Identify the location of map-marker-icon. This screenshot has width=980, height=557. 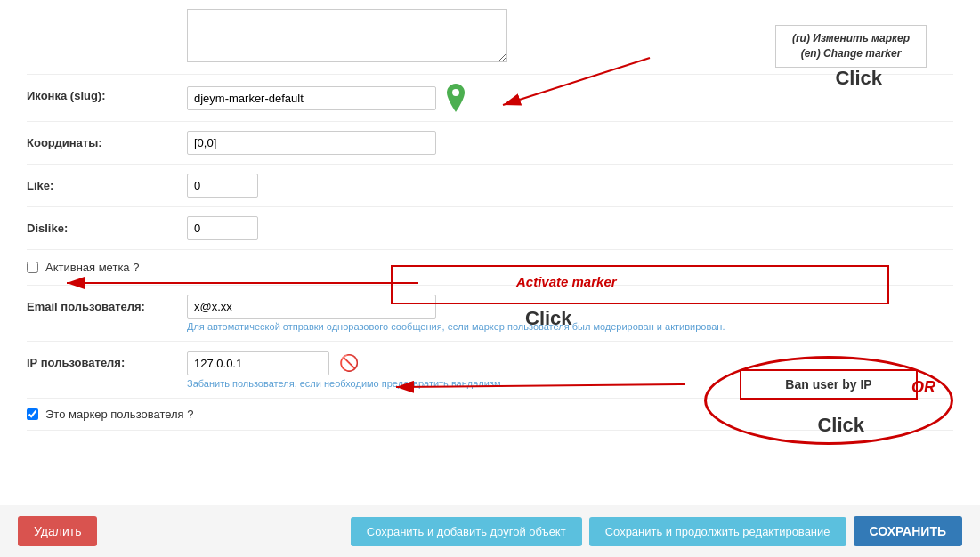
(456, 98).